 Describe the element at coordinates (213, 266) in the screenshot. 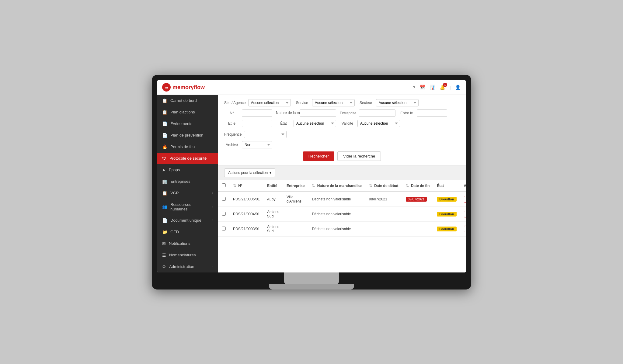

I see `chevron-right-icon: ›` at that location.